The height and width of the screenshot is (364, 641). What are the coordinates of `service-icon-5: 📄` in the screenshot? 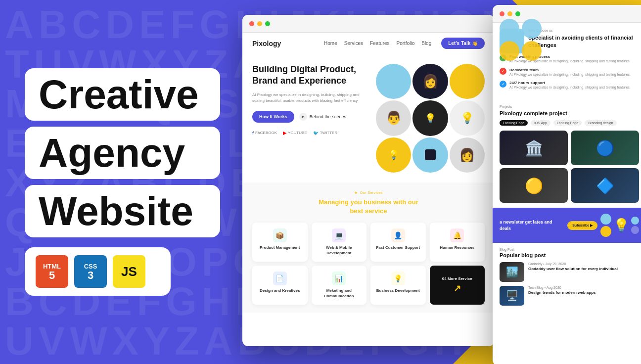 It's located at (280, 278).